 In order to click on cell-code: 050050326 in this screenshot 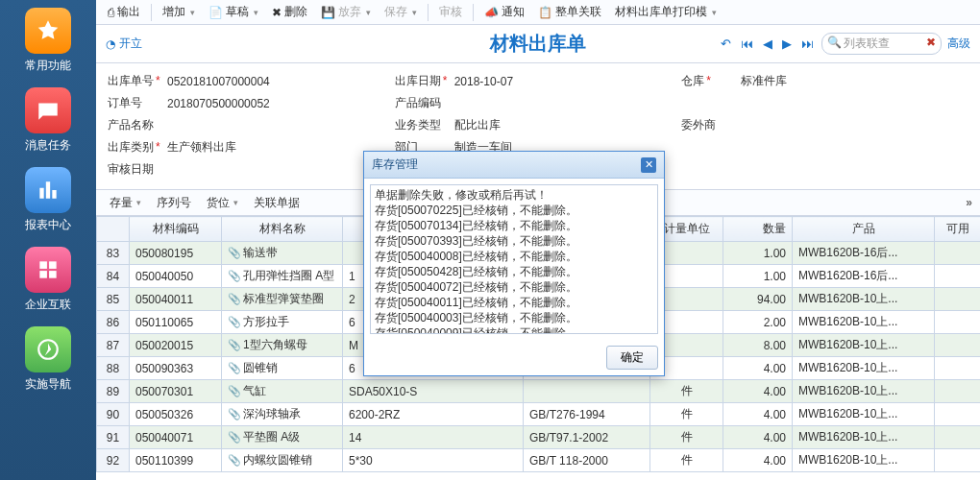, I will do `click(176, 415)`.